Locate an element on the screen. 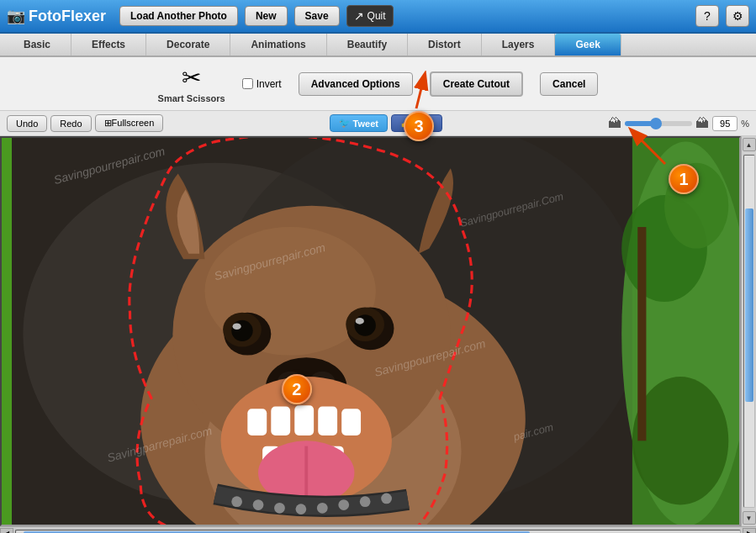  number-3-overlay: 3 is located at coordinates (419, 126).